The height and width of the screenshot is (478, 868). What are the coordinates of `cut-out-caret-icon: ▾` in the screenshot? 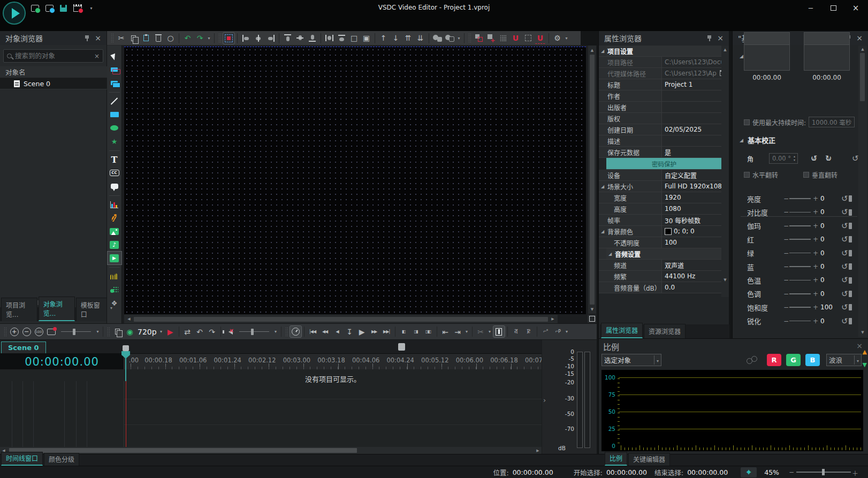 It's located at (490, 332).